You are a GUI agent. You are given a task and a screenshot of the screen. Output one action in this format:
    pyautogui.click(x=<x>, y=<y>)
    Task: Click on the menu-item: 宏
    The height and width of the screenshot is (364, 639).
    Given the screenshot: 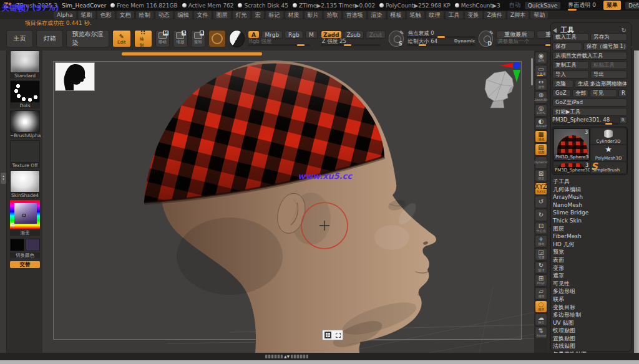 What is the action you would take?
    pyautogui.click(x=258, y=15)
    